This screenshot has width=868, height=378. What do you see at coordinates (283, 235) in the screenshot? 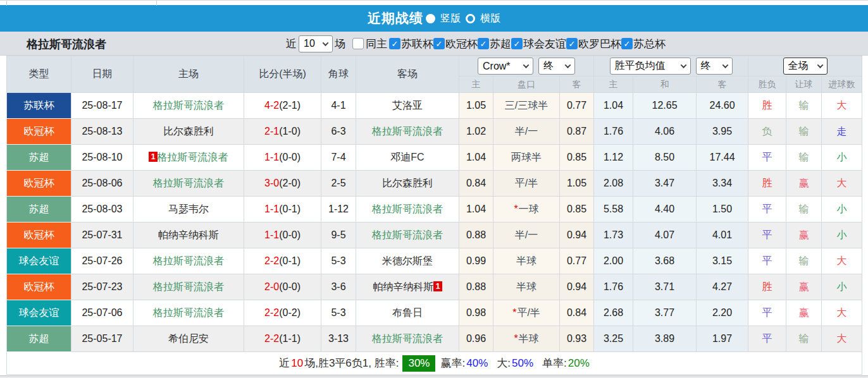
I see `score-cell: 1-1(0-0)` at bounding box center [283, 235].